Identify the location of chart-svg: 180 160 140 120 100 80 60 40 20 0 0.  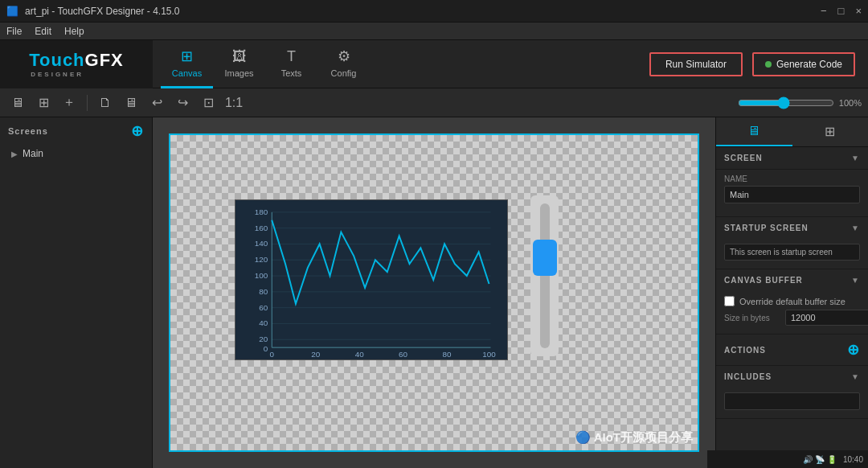
(371, 280).